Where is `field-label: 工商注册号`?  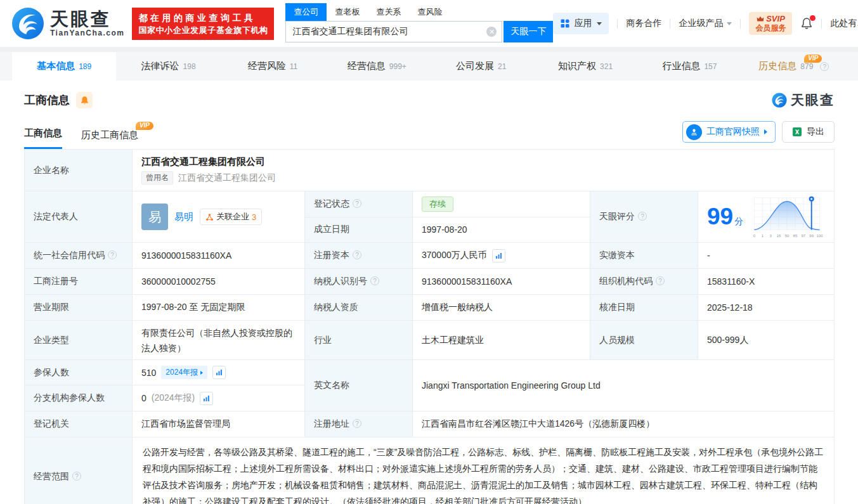
field-label: 工商注册号 is located at coordinates (79, 281).